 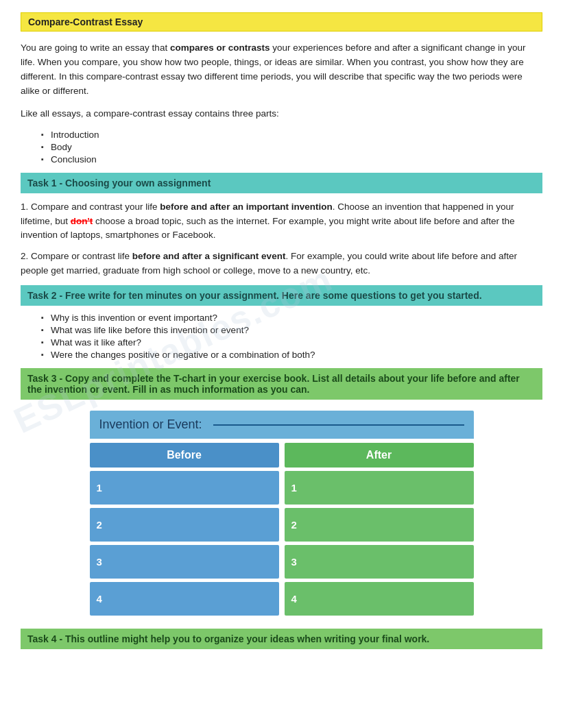 I want to click on dont-text: don't, so click(x=82, y=221).